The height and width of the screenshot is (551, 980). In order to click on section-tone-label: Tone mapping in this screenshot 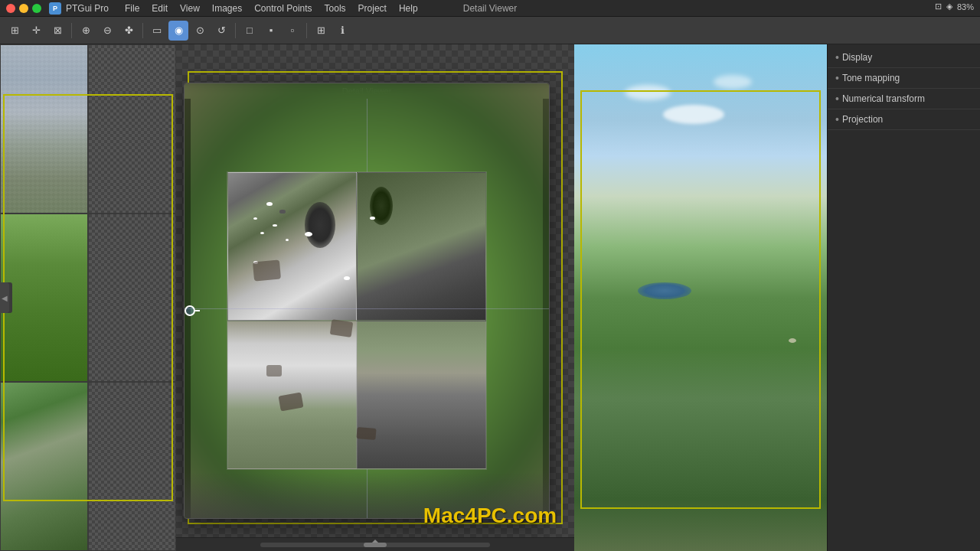, I will do `click(871, 78)`.